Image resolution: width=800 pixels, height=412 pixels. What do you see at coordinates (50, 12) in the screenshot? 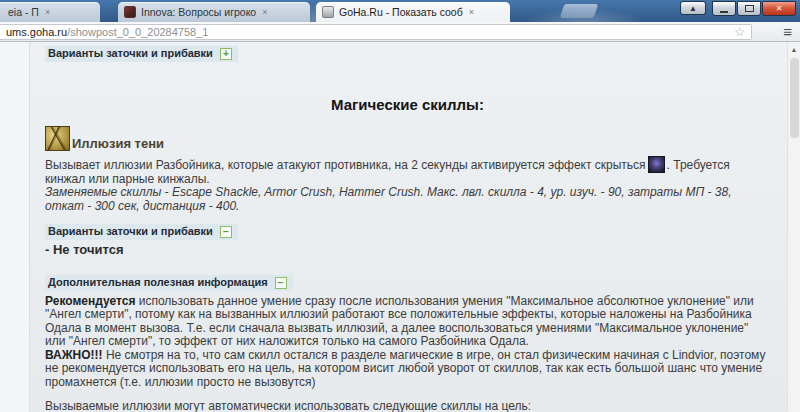
I see `tab-1: eia - П ×` at bounding box center [50, 12].